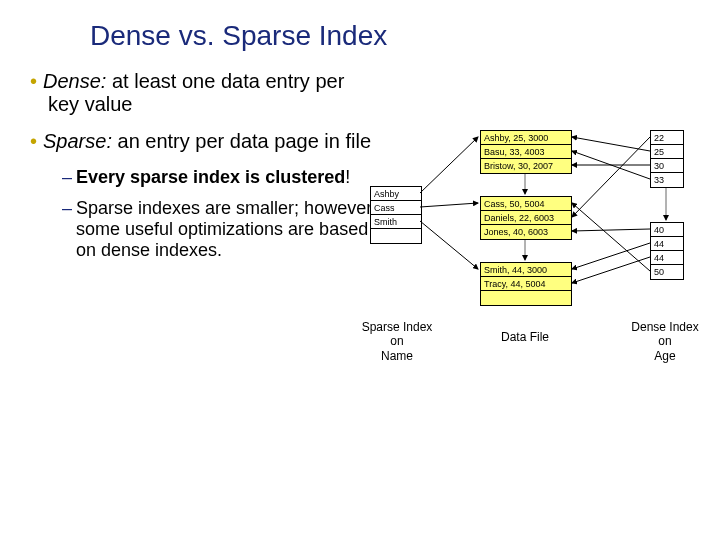 The height and width of the screenshot is (540, 720). What do you see at coordinates (526, 152) in the screenshot?
I see `data-row: Basu, 33, 4003` at bounding box center [526, 152].